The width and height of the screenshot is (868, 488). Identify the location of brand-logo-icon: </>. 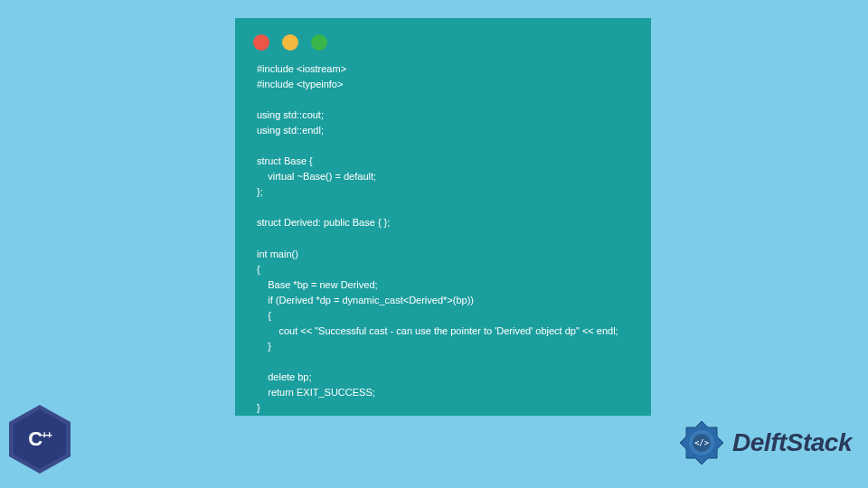
(702, 443).